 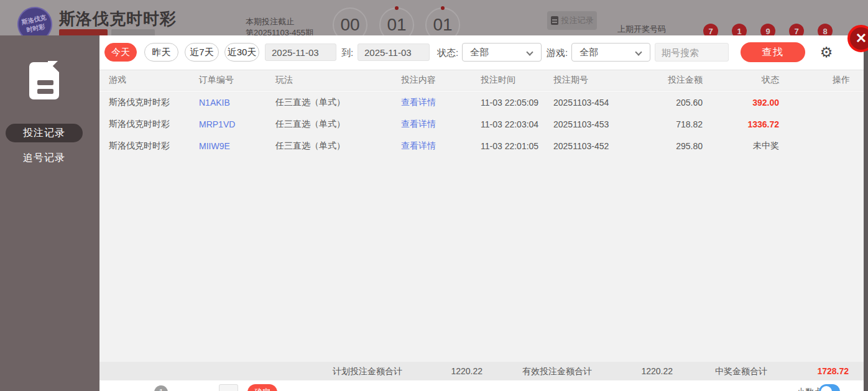 I want to click on filter-today-button: 今天, so click(x=121, y=52).